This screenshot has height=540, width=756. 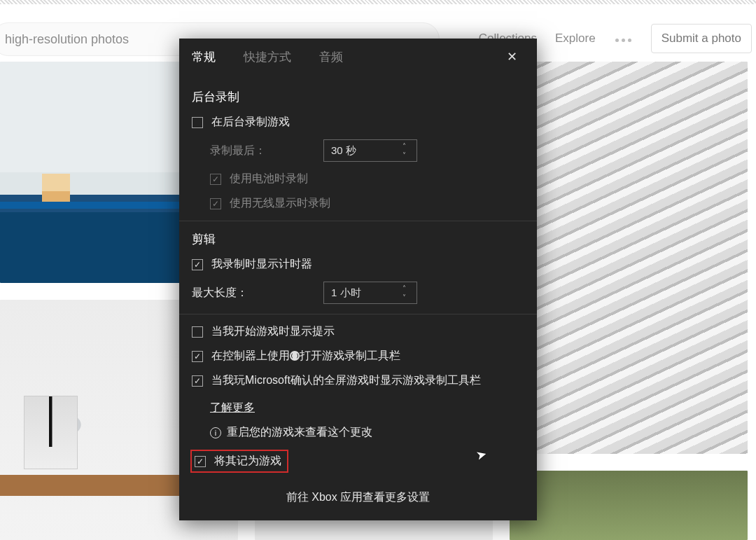 What do you see at coordinates (370, 293) in the screenshot?
I see `max-length-spinner: 1 小时 ˄˅` at bounding box center [370, 293].